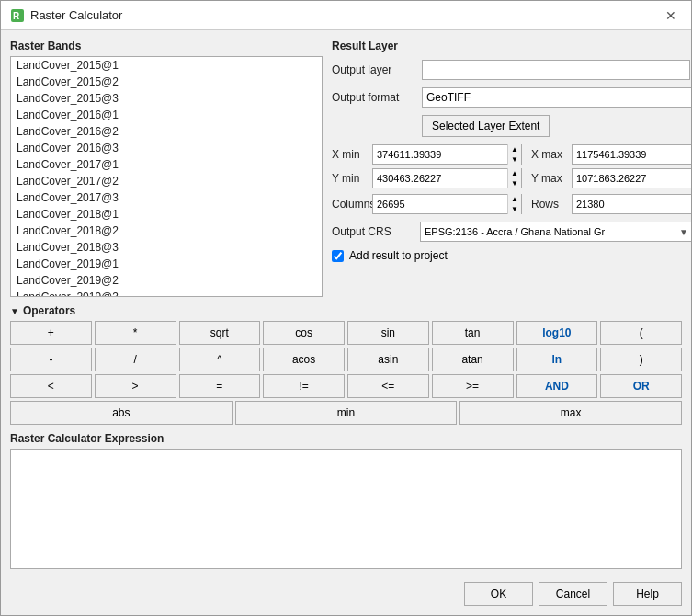  What do you see at coordinates (440, 204) in the screenshot?
I see `columns-input` at bounding box center [440, 204].